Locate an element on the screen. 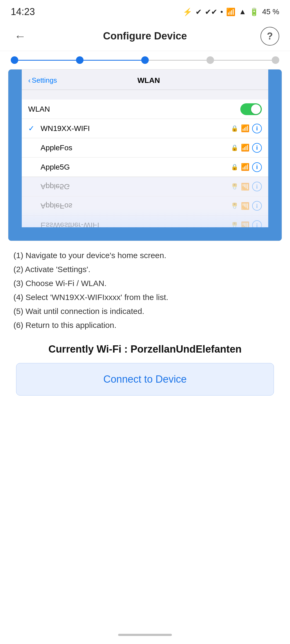  connect-btn-wrap: Connect to Device is located at coordinates (145, 383).